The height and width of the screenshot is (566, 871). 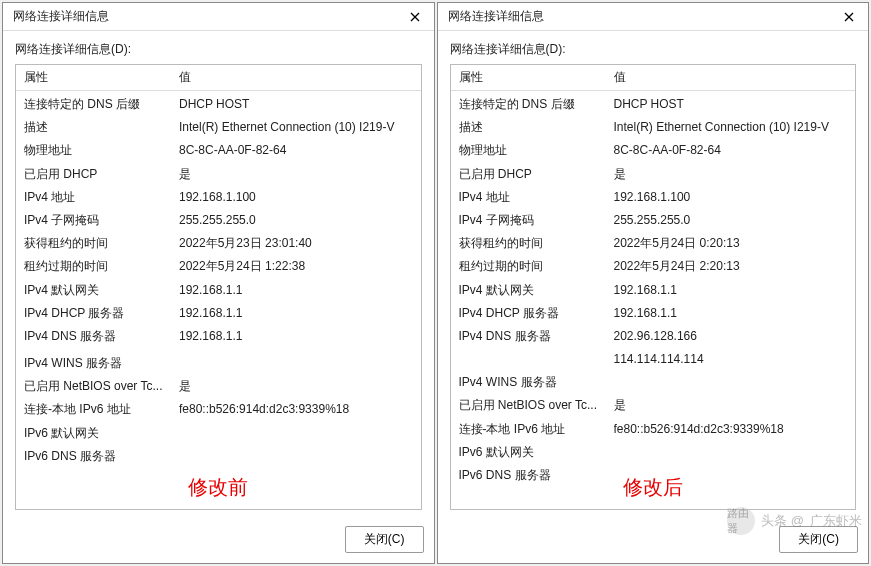 What do you see at coordinates (102, 434) in the screenshot?
I see `cell-property: IPv6 默认网关` at bounding box center [102, 434].